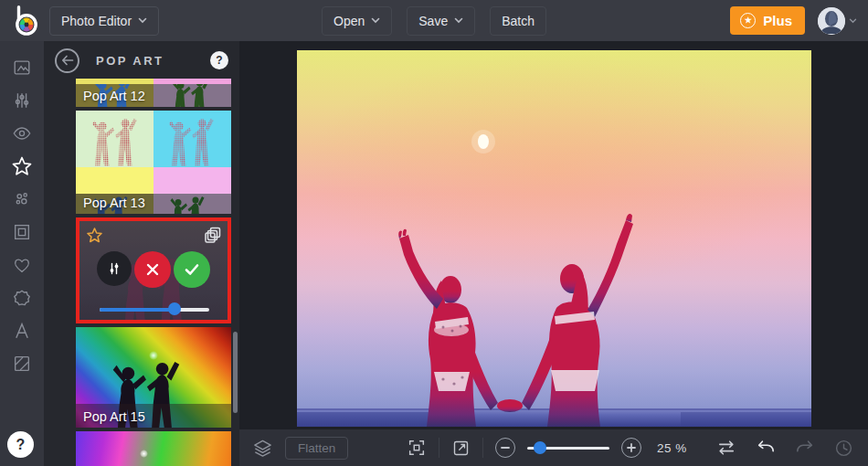  I want to click on plus-label: Plus, so click(778, 20).